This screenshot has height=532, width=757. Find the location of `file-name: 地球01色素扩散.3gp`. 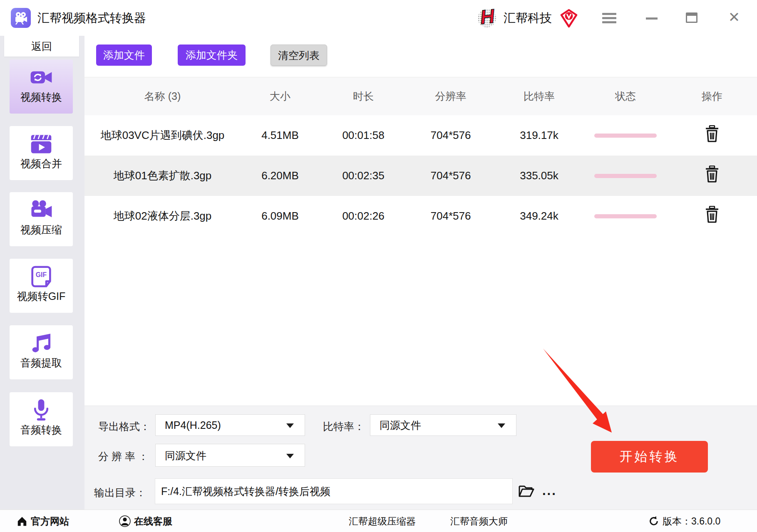

file-name: 地球01色素扩散.3gp is located at coordinates (162, 176).